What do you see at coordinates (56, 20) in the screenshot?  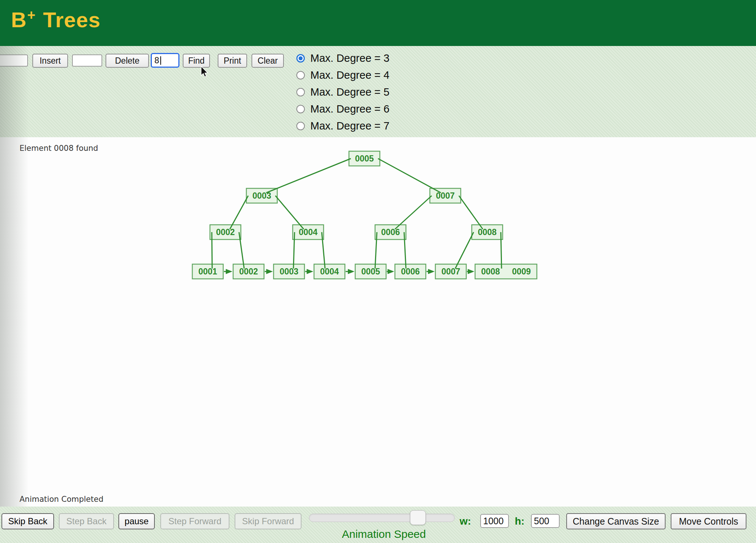 I see `page-title: B+ Trees` at bounding box center [56, 20].